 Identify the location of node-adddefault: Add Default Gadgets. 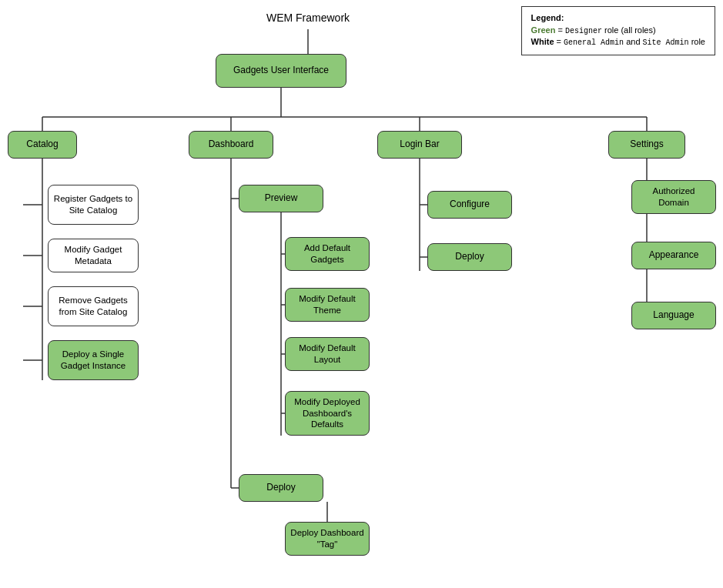
(327, 254).